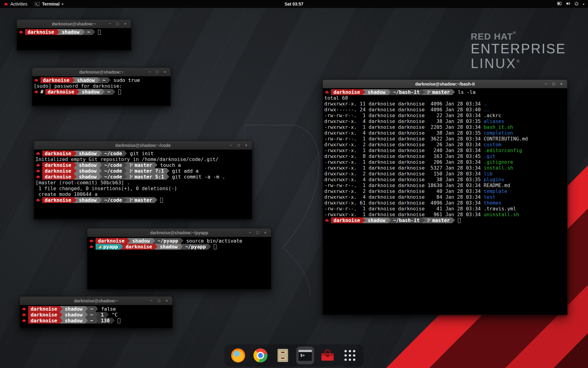 This screenshot has height=368, width=588. Describe the element at coordinates (74, 32) in the screenshot. I see `prompt-line: darknoiseshadow~` at that location.